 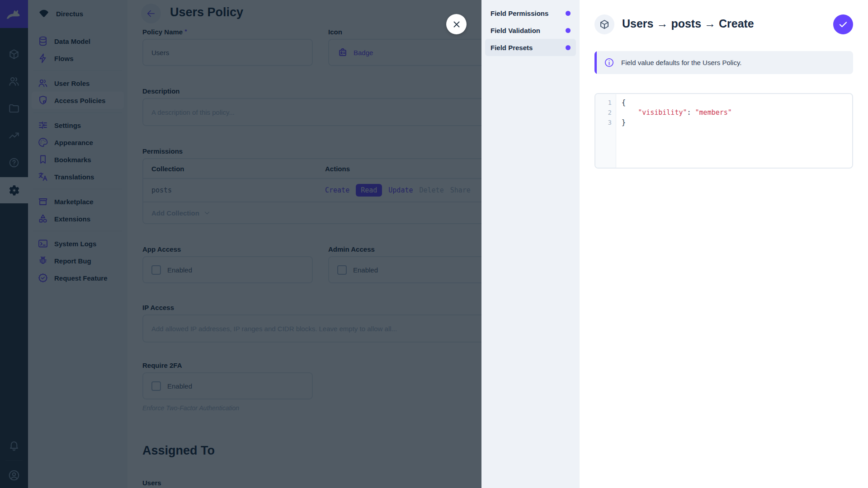 I want to click on drawer-title: Users → posts → Create, so click(x=688, y=23).